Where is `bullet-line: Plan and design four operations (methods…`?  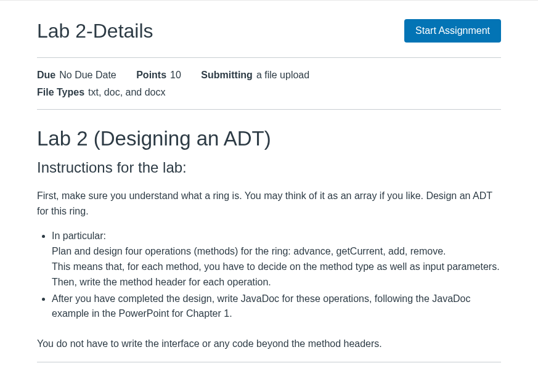 bullet-line: Plan and design four operations (methods… is located at coordinates (249, 251).